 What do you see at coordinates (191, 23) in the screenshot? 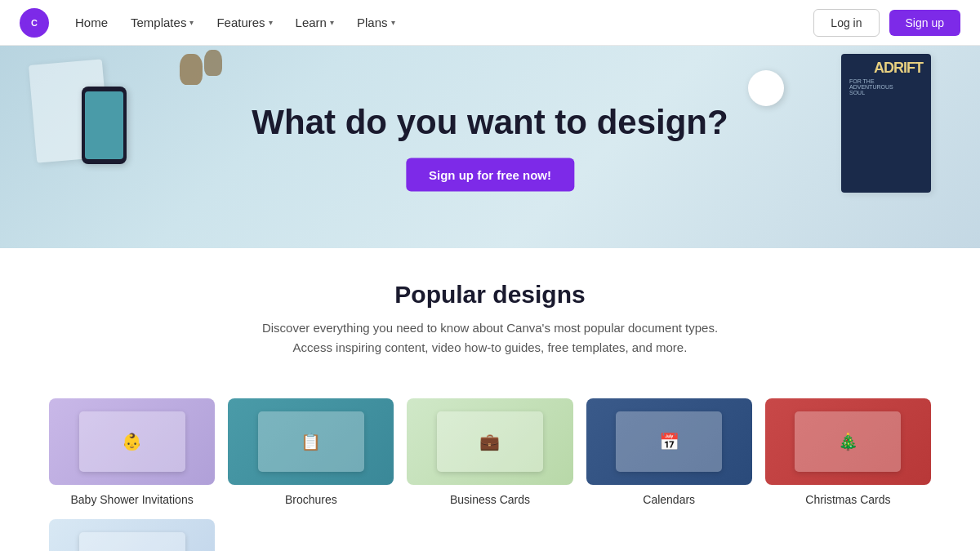
I see `templates-chevron-icon: ▾` at bounding box center [191, 23].